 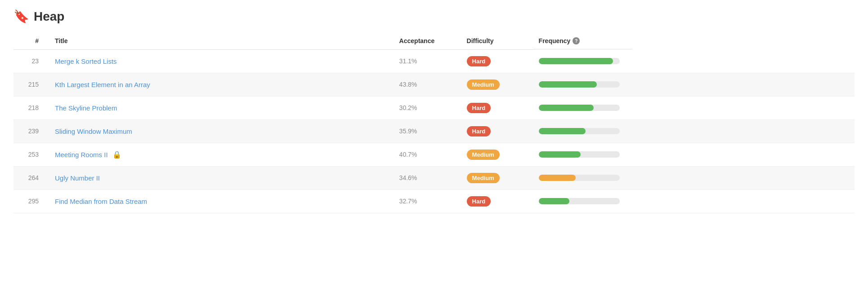 What do you see at coordinates (428, 41) in the screenshot?
I see `col-header-acceptance: Acceptance` at bounding box center [428, 41].